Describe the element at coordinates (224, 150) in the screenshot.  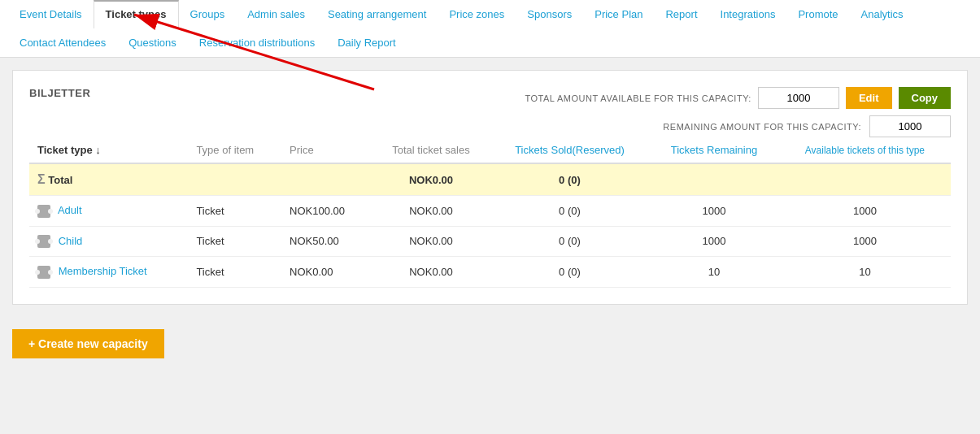
I see `type-item-header-text: Type of item` at that location.